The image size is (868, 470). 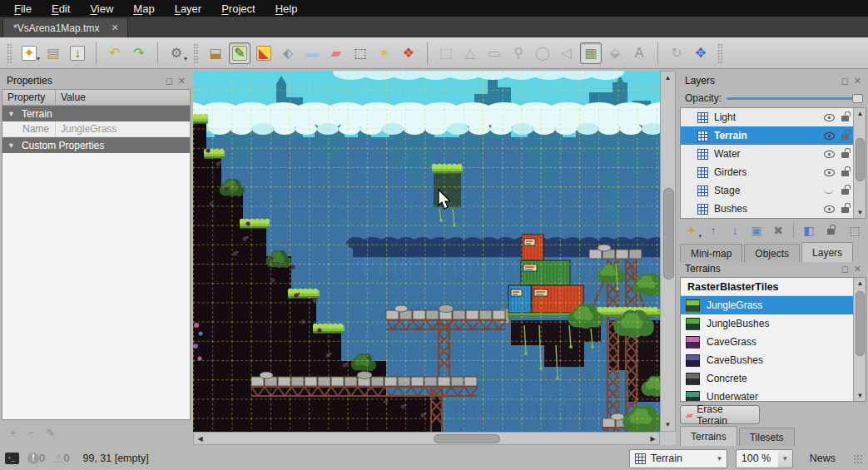 What do you see at coordinates (312, 53) in the screenshot?
I see `shape-fill-button: ▬` at bounding box center [312, 53].